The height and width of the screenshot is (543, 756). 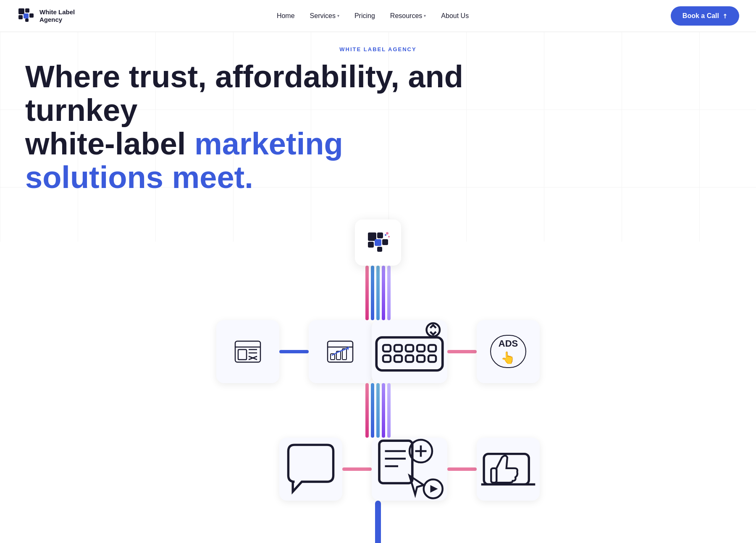 I want to click on vertical-connector-top, so click(x=378, y=293).